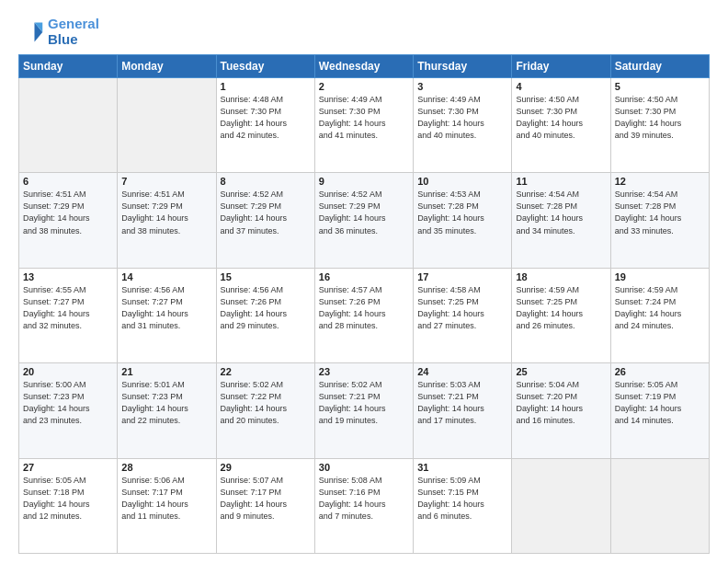 This screenshot has height=563, width=728. Describe the element at coordinates (166, 181) in the screenshot. I see `day-number: 7` at that location.